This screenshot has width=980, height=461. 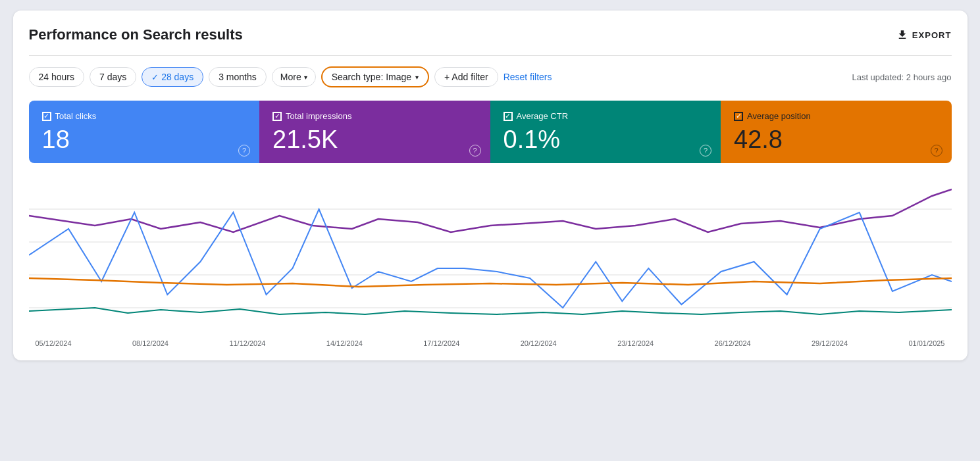 What do you see at coordinates (145, 140) in the screenshot?
I see `metric-clicks-value: 18` at bounding box center [145, 140].